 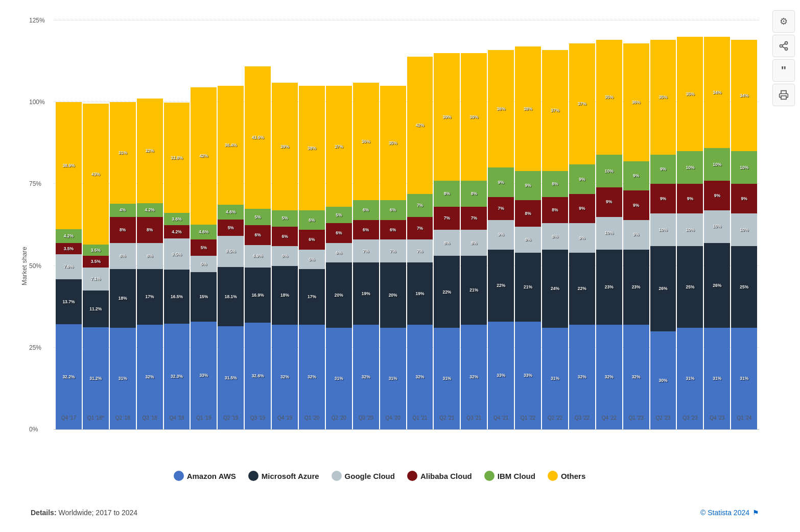 I want to click on x-label: Q3 '22, so click(x=582, y=418).